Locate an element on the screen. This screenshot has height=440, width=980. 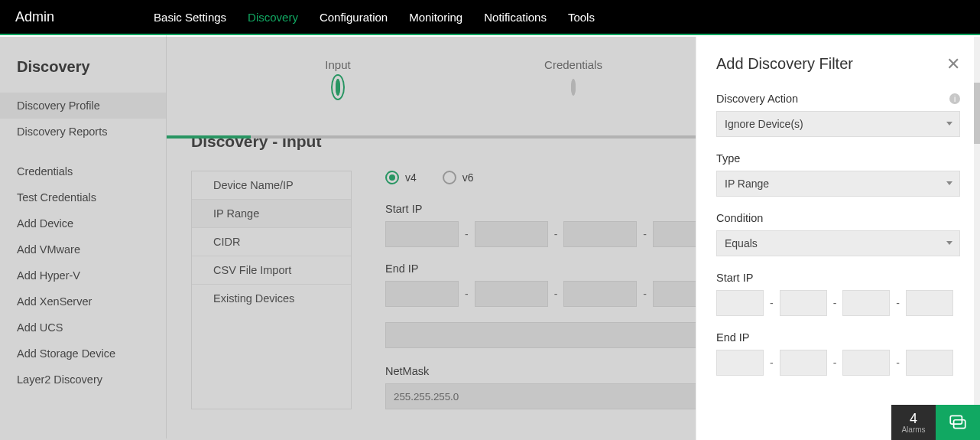
method-existing-devices: Existing Devices is located at coordinates (271, 298).